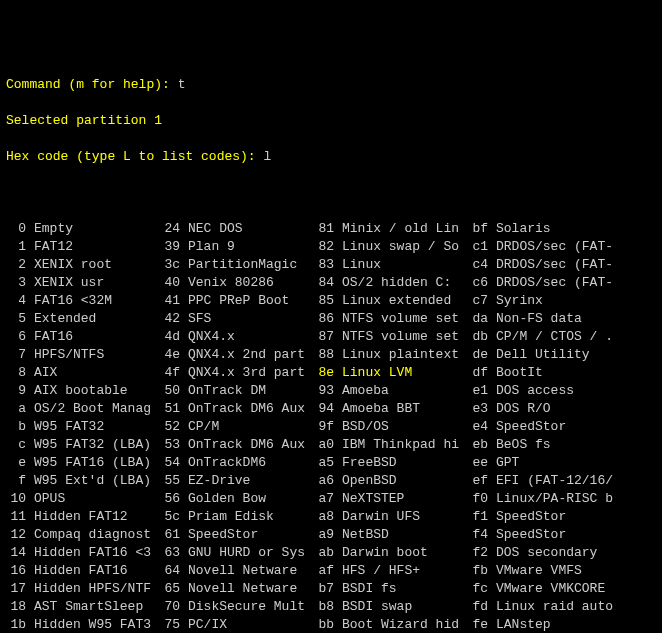  I want to click on type-name: QNX4.x 2nd part, so click(251, 355).